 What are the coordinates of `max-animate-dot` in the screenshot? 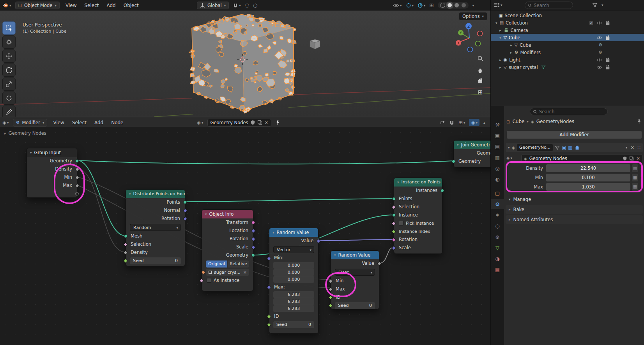 It's located at (642, 187).